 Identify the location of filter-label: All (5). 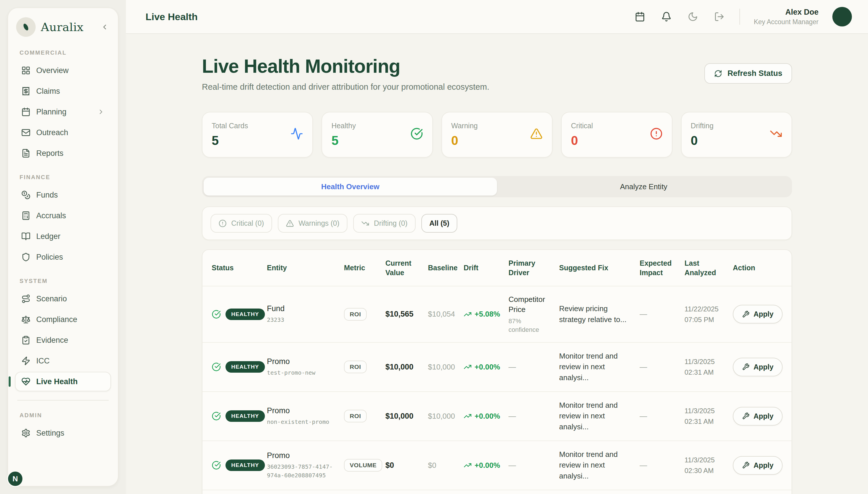
(439, 223).